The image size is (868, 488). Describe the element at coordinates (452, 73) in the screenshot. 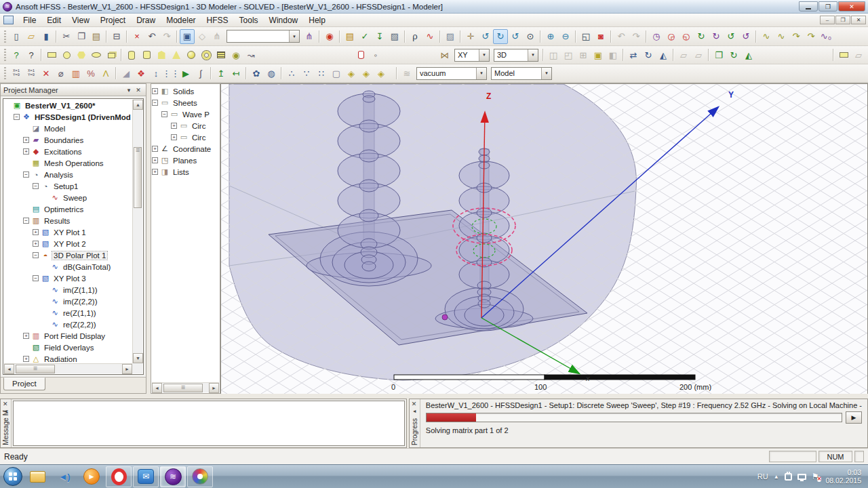

I see `material-combo: vacuum▼` at that location.